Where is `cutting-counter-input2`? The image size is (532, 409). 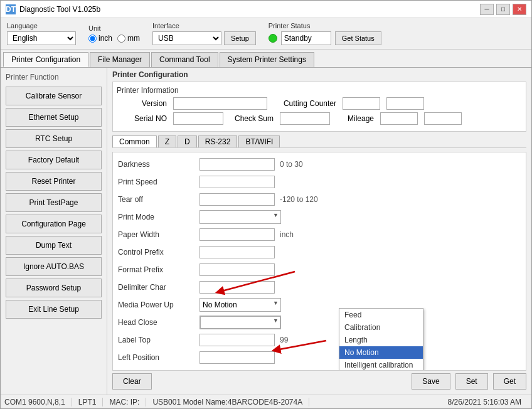 cutting-counter-input2 is located at coordinates (405, 104).